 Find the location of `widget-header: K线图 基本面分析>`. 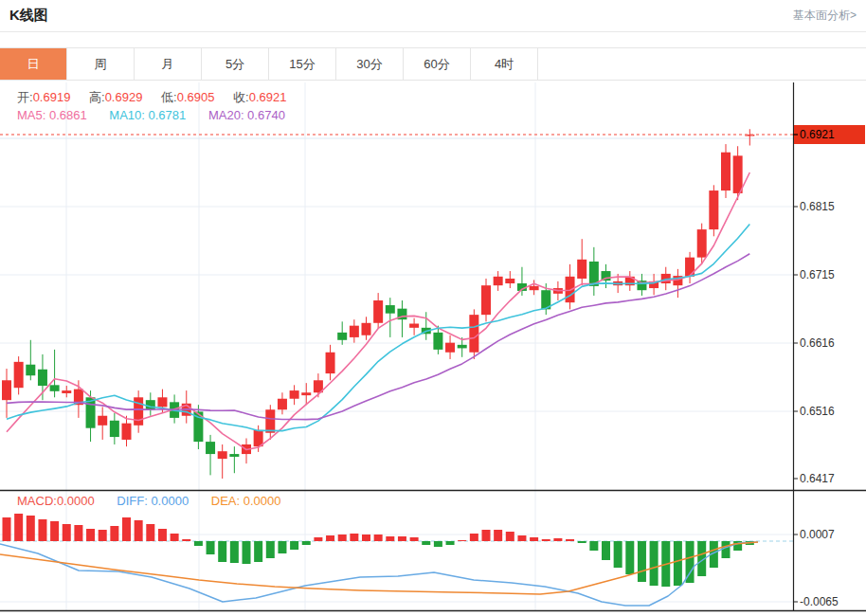

widget-header: K线图 基本面分析> is located at coordinates (433, 16).